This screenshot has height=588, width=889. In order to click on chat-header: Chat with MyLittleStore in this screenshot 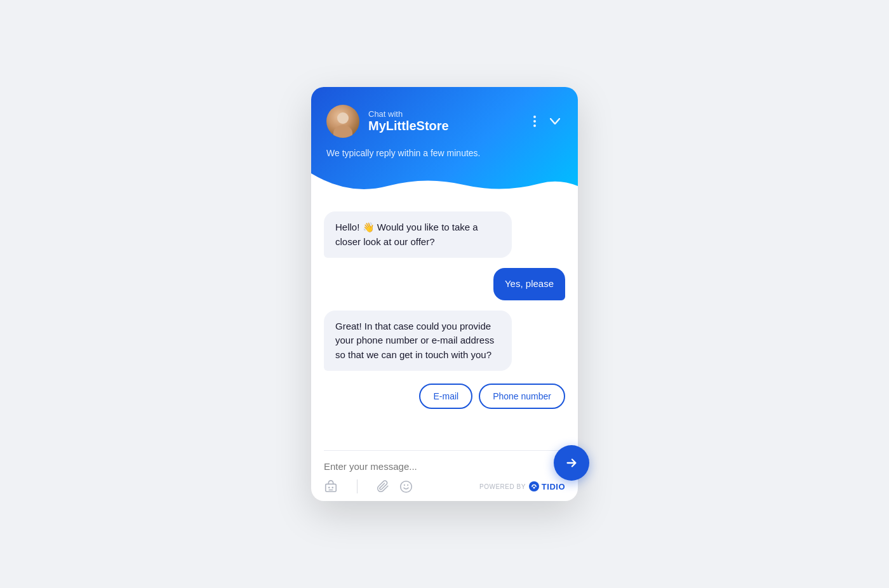, I will do `click(444, 142)`.